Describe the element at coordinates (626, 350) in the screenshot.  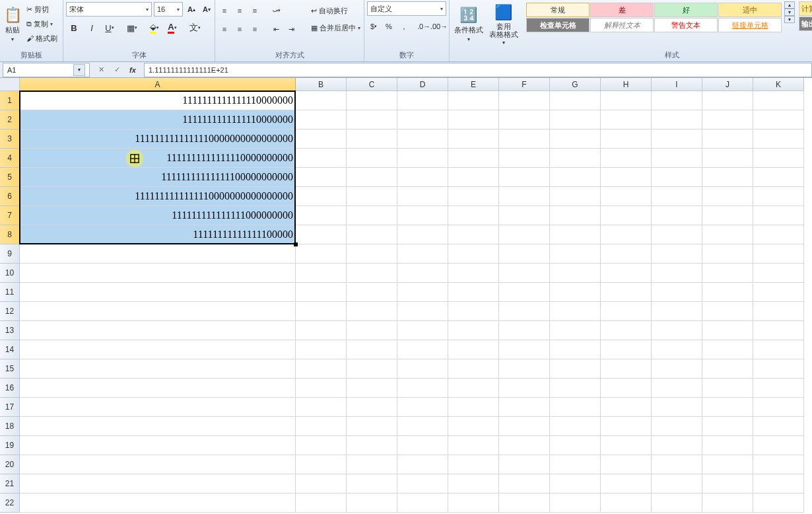
I see `cell-H14` at that location.